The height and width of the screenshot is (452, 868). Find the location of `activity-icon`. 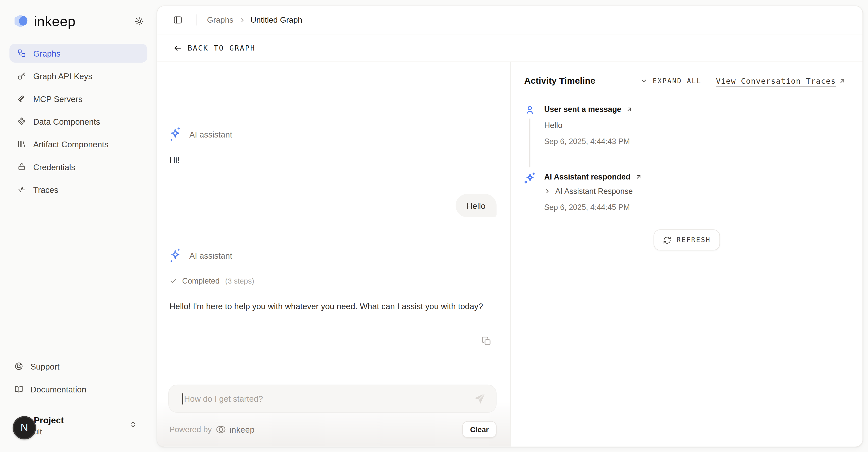

activity-icon is located at coordinates (22, 190).